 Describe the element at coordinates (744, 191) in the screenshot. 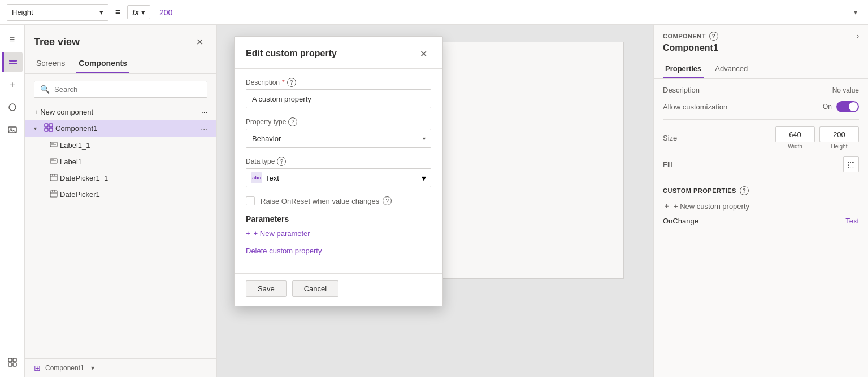

I see `custom-properties-help-icon: ?` at that location.